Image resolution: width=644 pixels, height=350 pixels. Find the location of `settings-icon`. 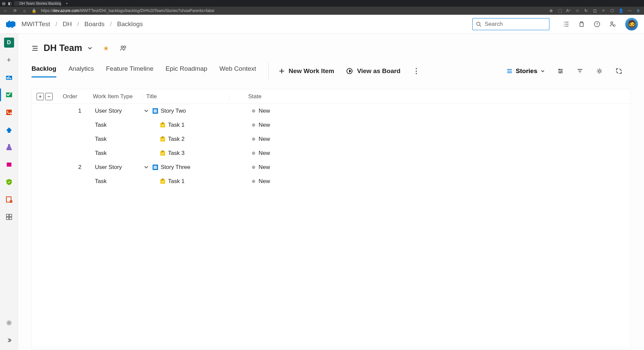

settings-icon is located at coordinates (9, 323).